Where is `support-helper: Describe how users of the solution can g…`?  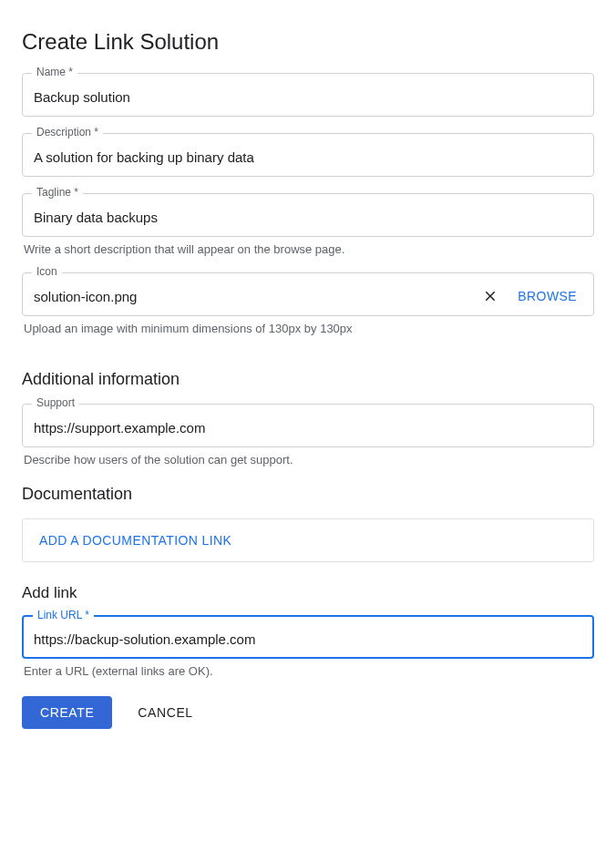
support-helper: Describe how users of the solution can g… is located at coordinates (308, 459).